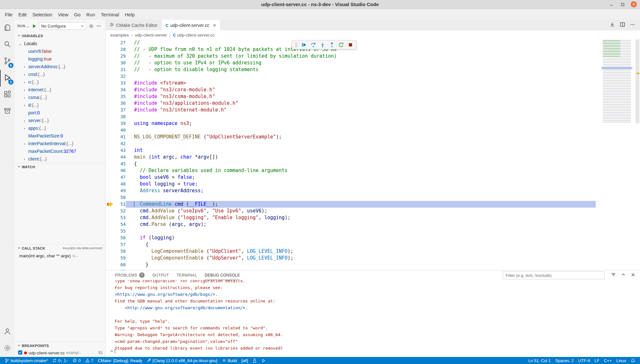  I want to click on line-content: using namespace ns3;, so click(361, 124).